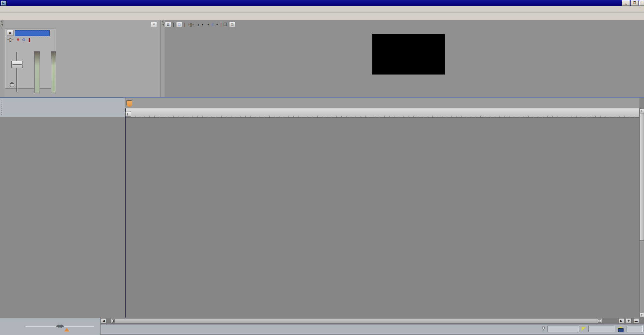 This screenshot has height=335, width=644. I want to click on bus-list-icon: ≡, so click(154, 25).